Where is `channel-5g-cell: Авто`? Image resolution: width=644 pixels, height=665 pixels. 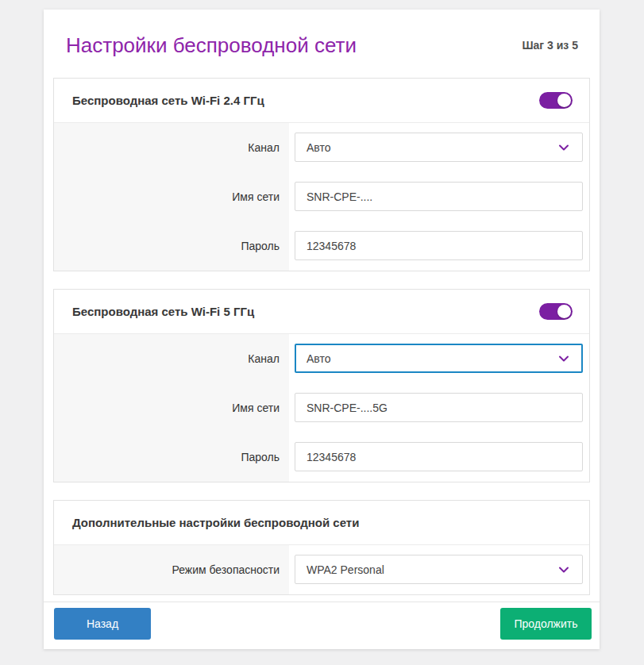 channel-5g-cell: Авто is located at coordinates (439, 359).